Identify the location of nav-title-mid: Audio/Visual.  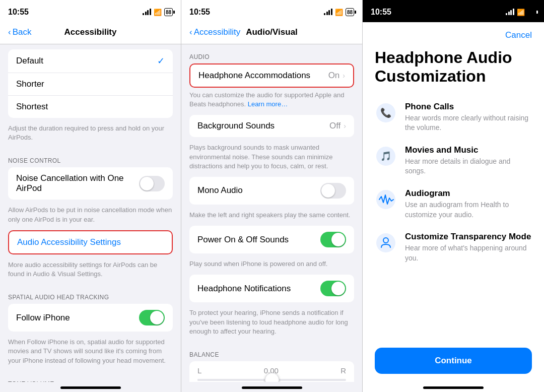
(272, 32).